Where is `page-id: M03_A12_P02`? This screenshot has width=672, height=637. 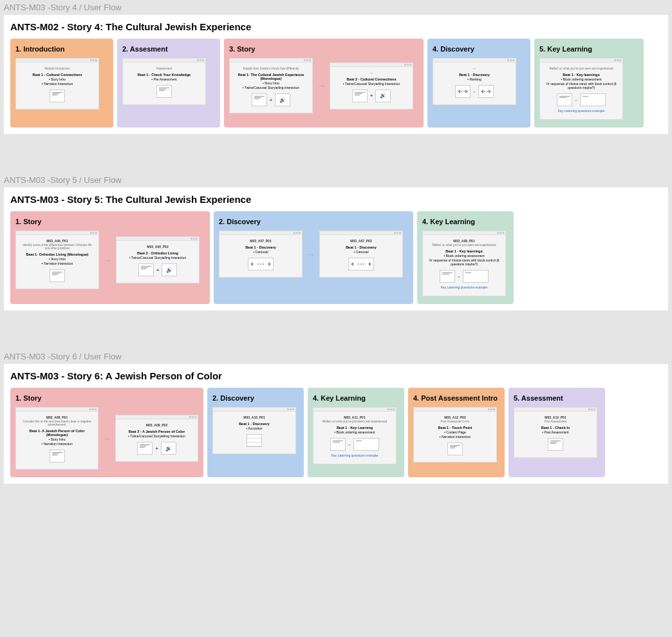 page-id: M03_A12_P02 is located at coordinates (455, 417).